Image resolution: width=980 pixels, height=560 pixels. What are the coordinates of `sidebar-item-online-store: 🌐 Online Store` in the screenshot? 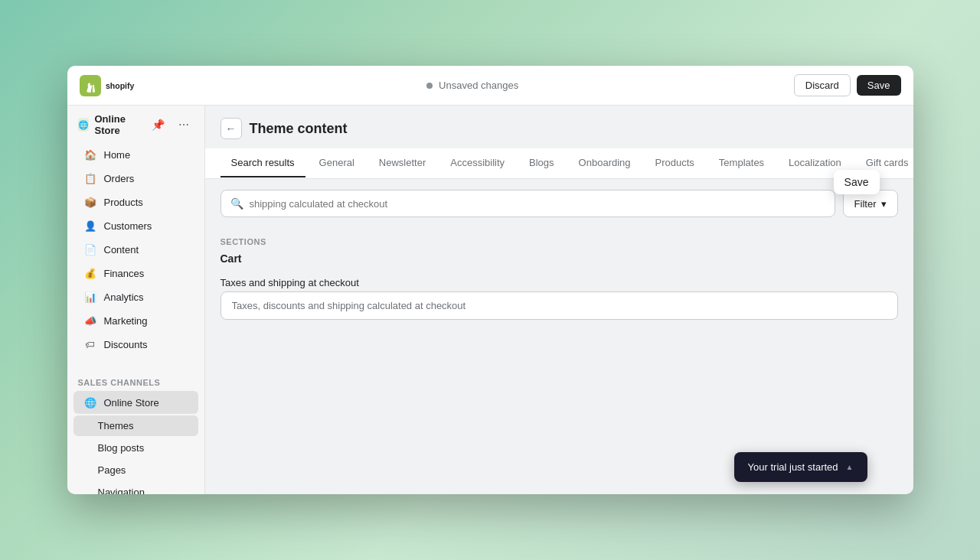 It's located at (136, 402).